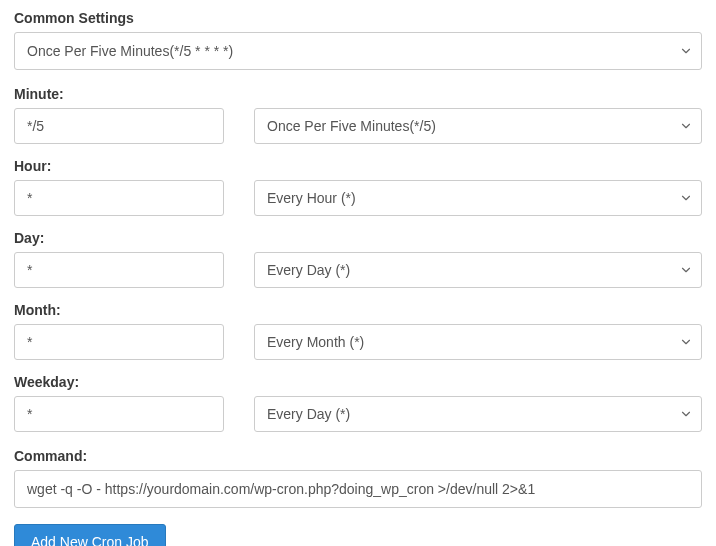 The height and width of the screenshot is (546, 716). Describe the element at coordinates (478, 270) in the screenshot. I see `day-select: Every Day (*)` at that location.